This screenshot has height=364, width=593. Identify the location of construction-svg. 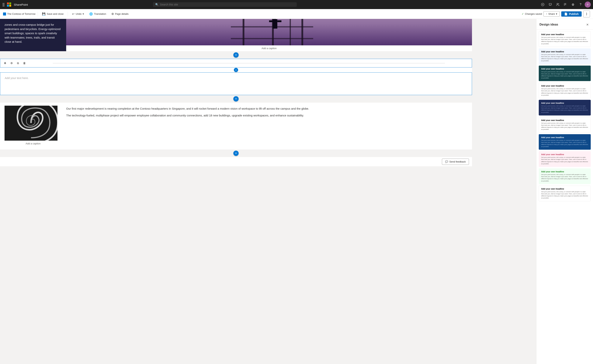
(181, 32).